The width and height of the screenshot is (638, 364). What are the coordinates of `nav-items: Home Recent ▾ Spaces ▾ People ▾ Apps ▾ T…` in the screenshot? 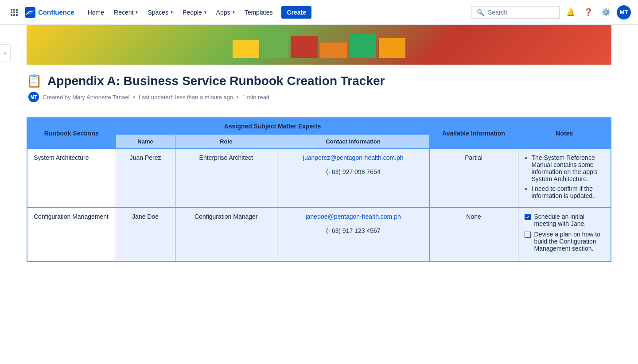 It's located at (277, 12).